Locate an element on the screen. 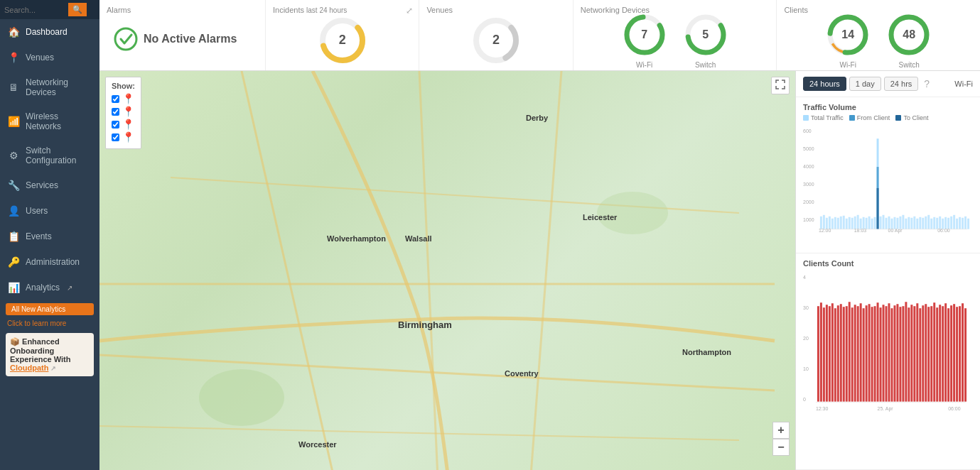 The width and height of the screenshot is (980, 470). dashboard-icon: 🏠 is located at coordinates (14, 32).